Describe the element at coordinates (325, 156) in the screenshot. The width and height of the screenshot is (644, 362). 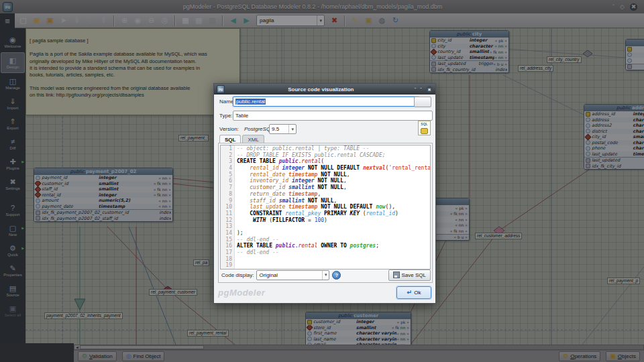
I see `code-line: 2-- DROP TABLE IF EXISTS public.rental C…` at that location.